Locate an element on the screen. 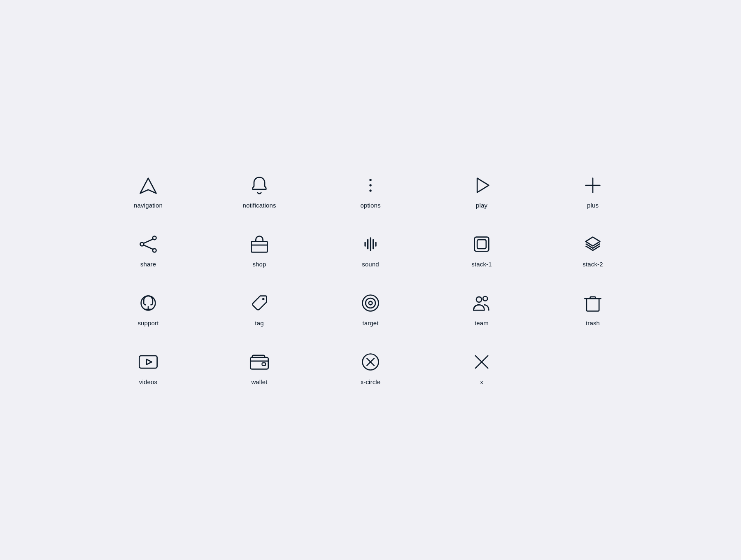 The width and height of the screenshot is (741, 560). notifications-icon is located at coordinates (259, 185).